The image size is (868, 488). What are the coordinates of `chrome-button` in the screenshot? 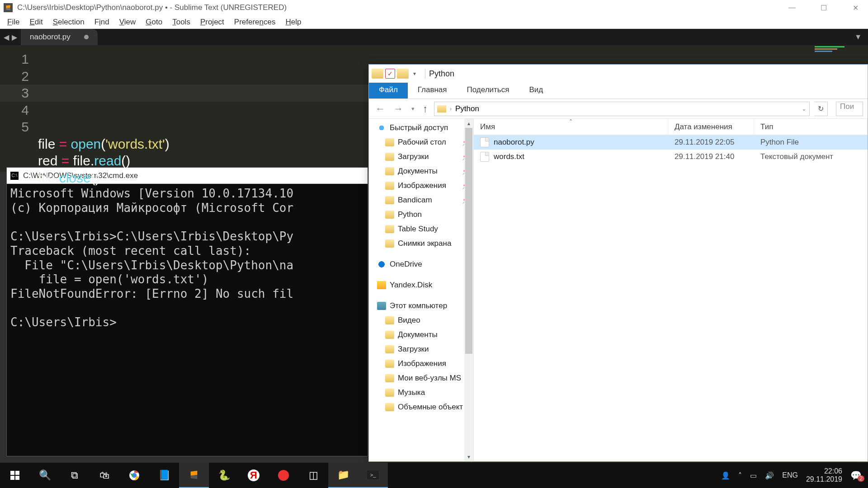 It's located at (134, 475).